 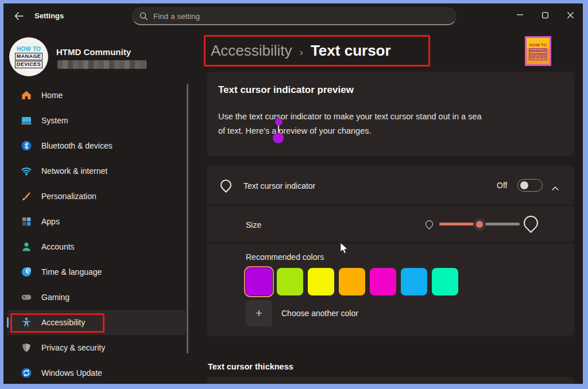 What do you see at coordinates (295, 131) in the screenshot?
I see `preview-body-line2: of text. Here’s a preview of your change…` at bounding box center [295, 131].